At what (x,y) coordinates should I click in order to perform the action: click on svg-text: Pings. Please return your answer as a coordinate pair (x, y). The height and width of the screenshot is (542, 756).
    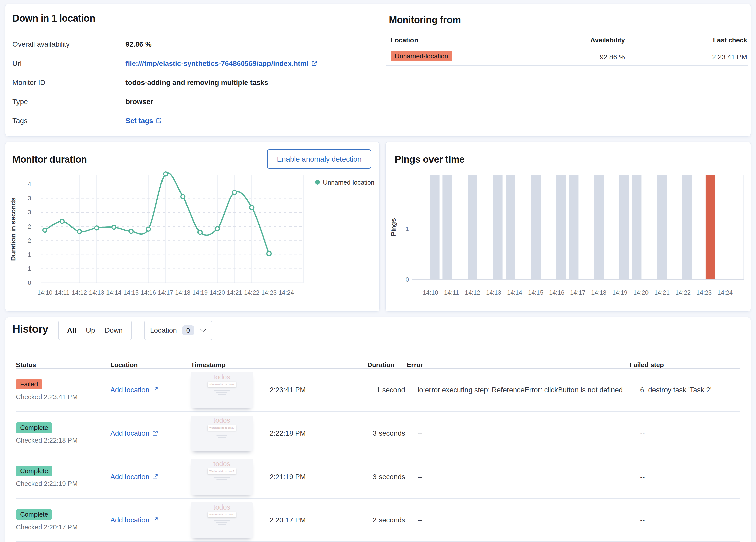
    Looking at the image, I should click on (393, 227).